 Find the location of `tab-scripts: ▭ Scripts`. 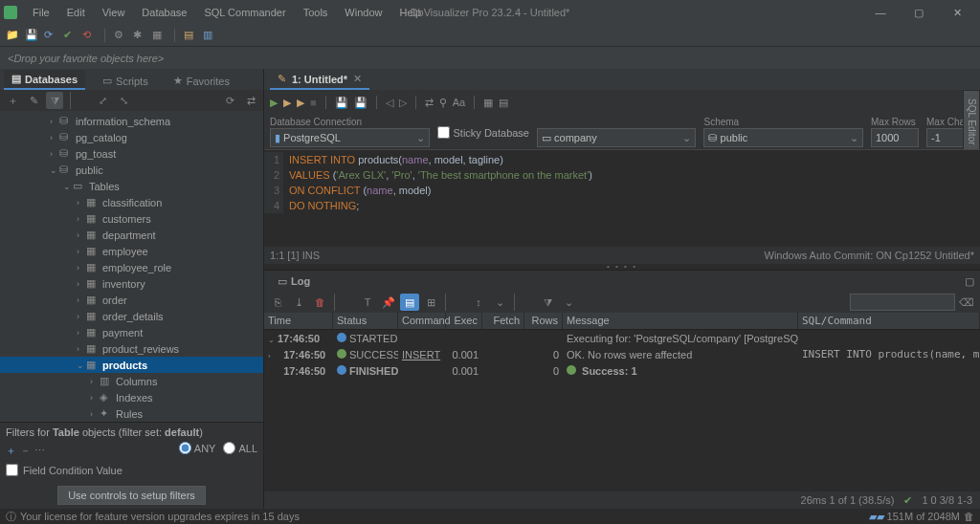

tab-scripts: ▭ Scripts is located at coordinates (125, 80).